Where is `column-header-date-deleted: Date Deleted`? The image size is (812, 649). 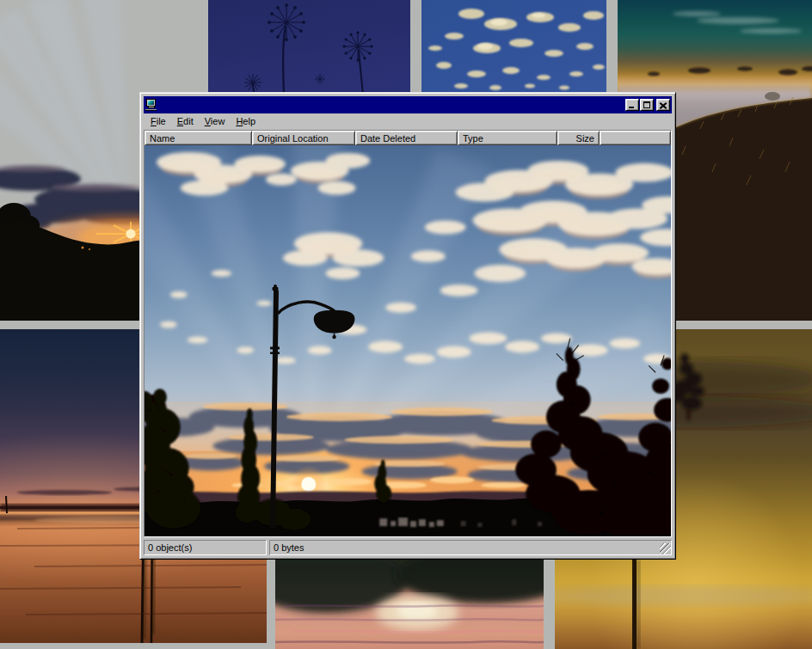 column-header-date-deleted: Date Deleted is located at coordinates (406, 138).